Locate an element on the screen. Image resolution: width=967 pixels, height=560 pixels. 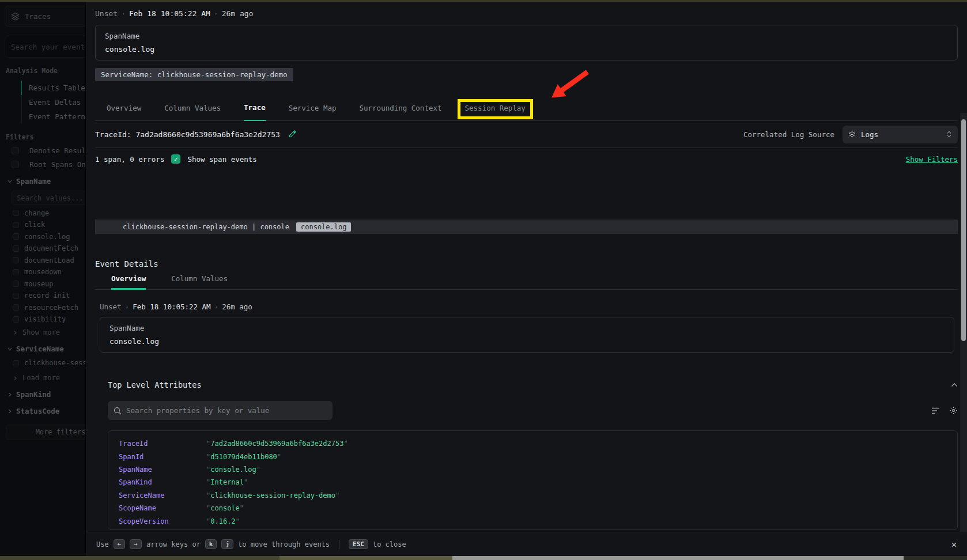
event-search-input is located at coordinates (45, 47).